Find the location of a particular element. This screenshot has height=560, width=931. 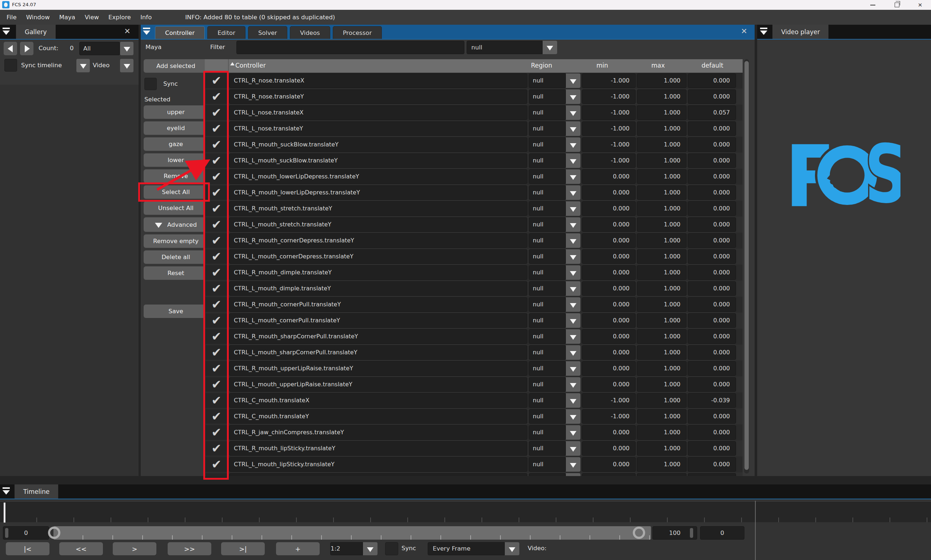

controller-name-cell: CTRL_L_mouth_lipSticky.translateY is located at coordinates (378, 464).